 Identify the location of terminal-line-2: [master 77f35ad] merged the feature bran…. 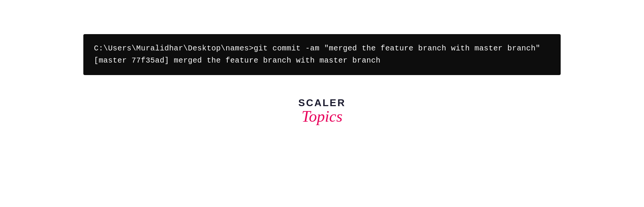
(322, 61).